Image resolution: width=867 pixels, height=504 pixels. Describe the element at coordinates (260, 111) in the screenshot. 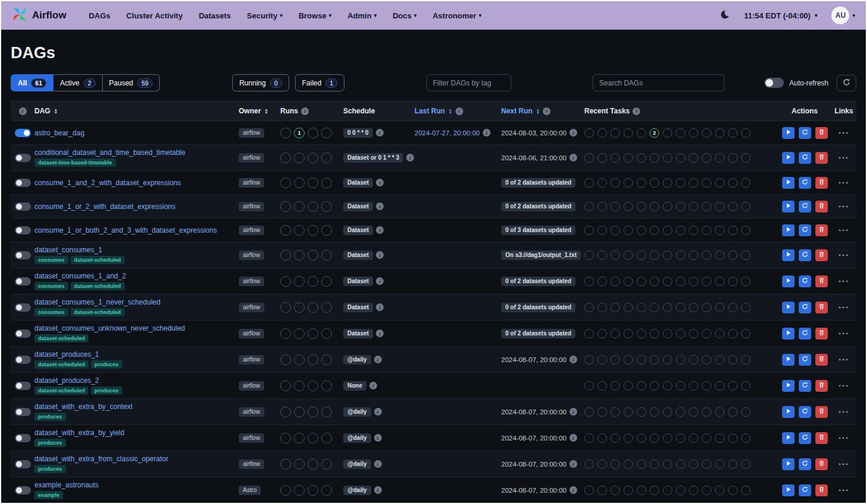

I see `col-owner: Owner ▲▼` at that location.